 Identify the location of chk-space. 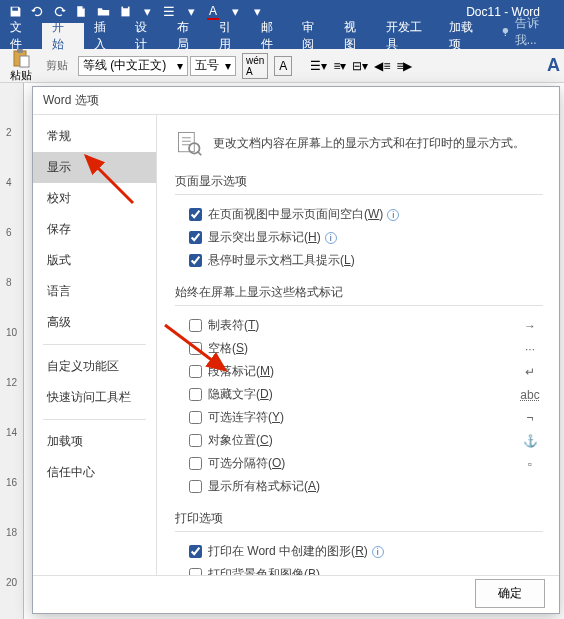
(196, 348).